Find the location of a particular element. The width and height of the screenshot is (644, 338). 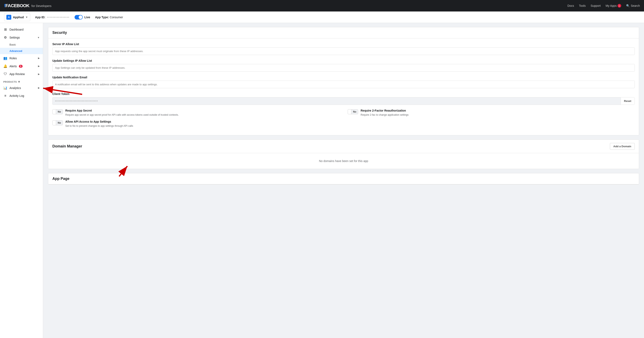

require-2fa-toggle: No Require 2-Factor Reauthorization Requ… is located at coordinates (491, 113).